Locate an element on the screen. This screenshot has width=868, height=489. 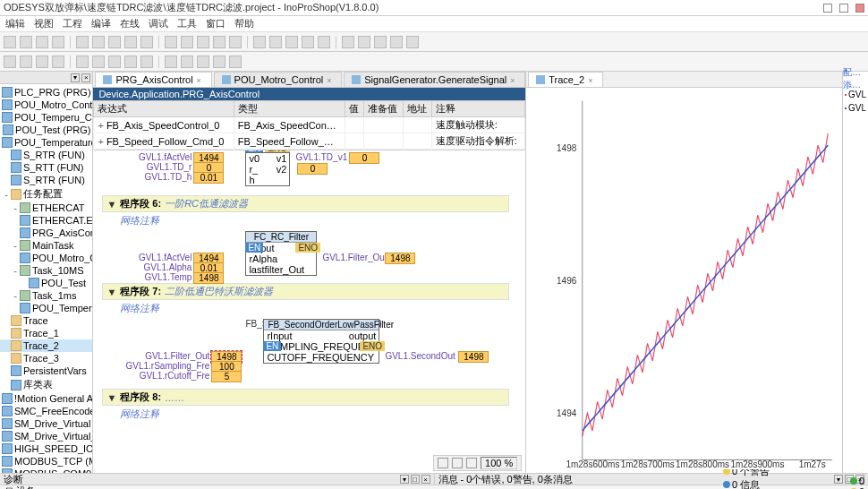
tree-item: POU_Motro_Control is located at coordinates (47, 258).